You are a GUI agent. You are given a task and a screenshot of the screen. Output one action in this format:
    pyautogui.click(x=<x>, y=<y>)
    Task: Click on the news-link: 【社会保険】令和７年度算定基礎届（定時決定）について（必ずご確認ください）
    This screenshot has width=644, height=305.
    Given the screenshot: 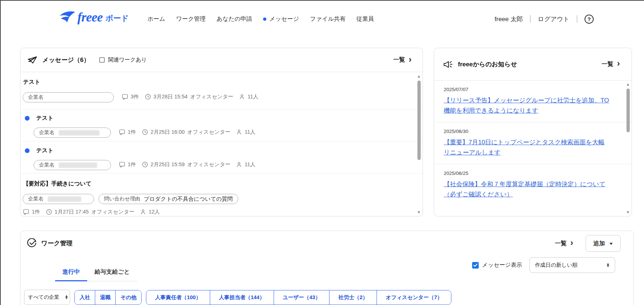 What is the action you would take?
    pyautogui.click(x=527, y=189)
    